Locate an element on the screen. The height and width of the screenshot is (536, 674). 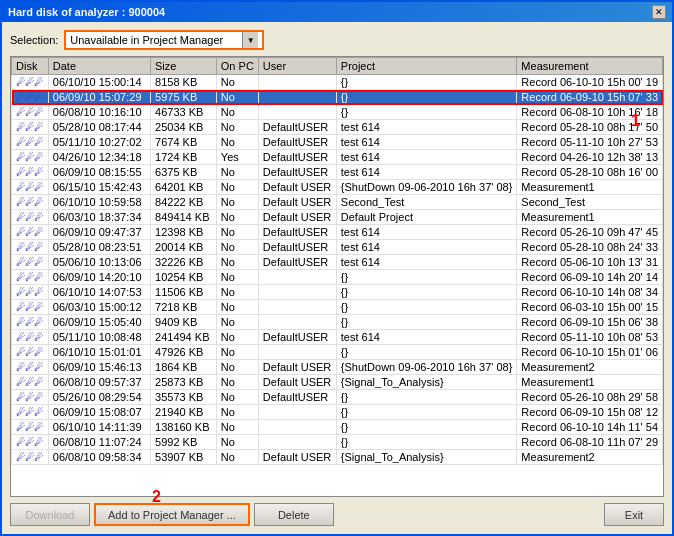
table-row: ☄☄☄06/10/10 14:11:39138160 KBNo{}Record … is located at coordinates (338, 428).